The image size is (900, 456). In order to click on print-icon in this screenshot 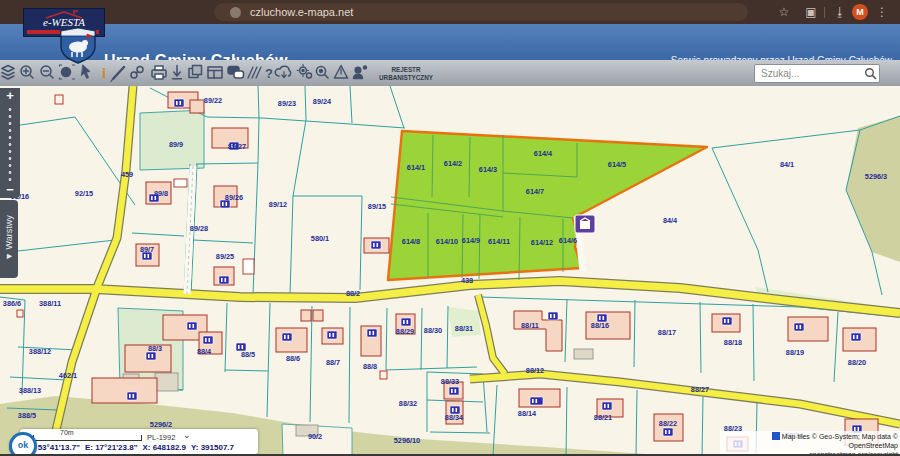, I will do `click(159, 72)`.